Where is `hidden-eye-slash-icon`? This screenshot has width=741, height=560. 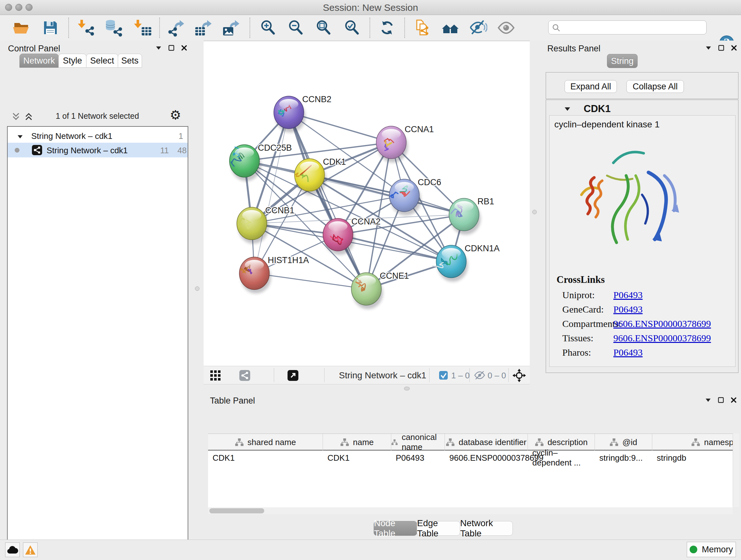
hidden-eye-slash-icon is located at coordinates (480, 375).